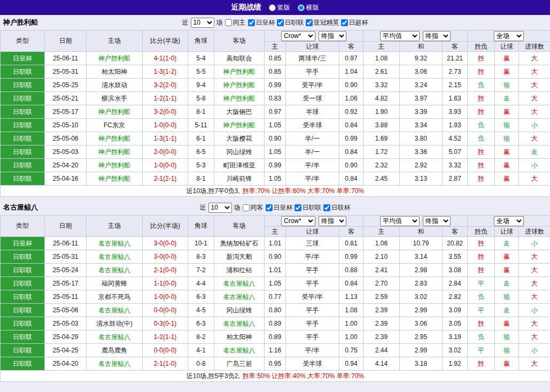  Describe the element at coordinates (239, 179) in the screenshot. I see `away-team: 川崎前锋` at that location.